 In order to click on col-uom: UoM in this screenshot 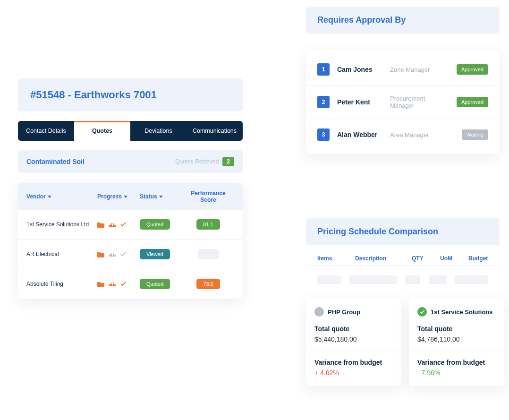, I will do `click(454, 258)`.